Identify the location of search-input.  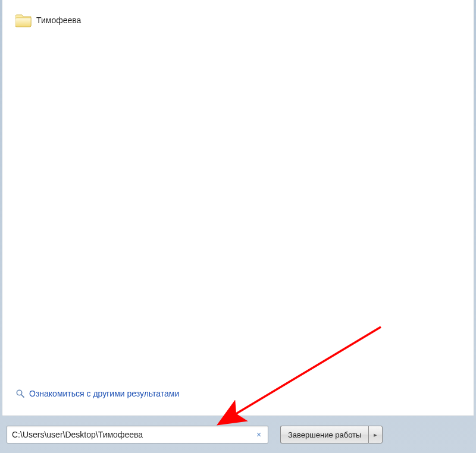
(132, 435).